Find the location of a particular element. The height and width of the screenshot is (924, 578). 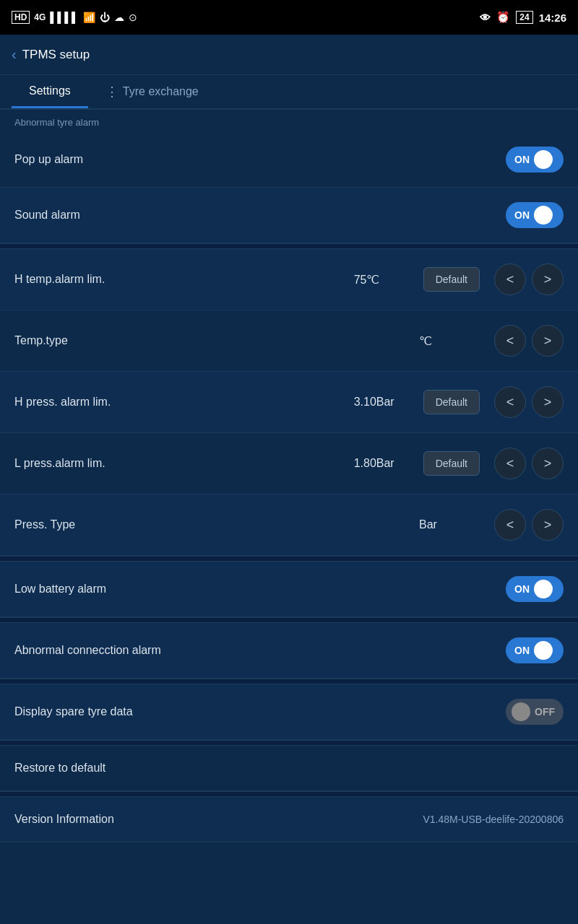

back-arrow-icon: ‹ is located at coordinates (14, 55).